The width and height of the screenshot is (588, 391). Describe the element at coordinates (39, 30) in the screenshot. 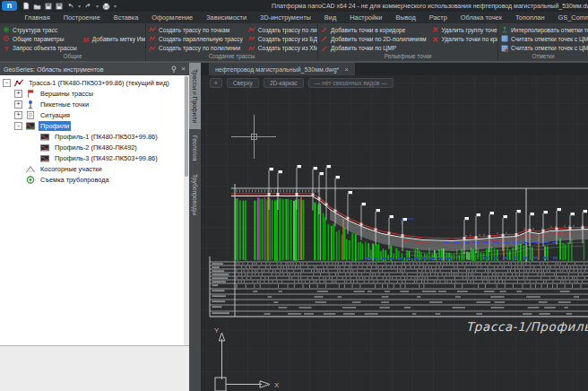

I see `route-structure-button: Структура трасс` at that location.